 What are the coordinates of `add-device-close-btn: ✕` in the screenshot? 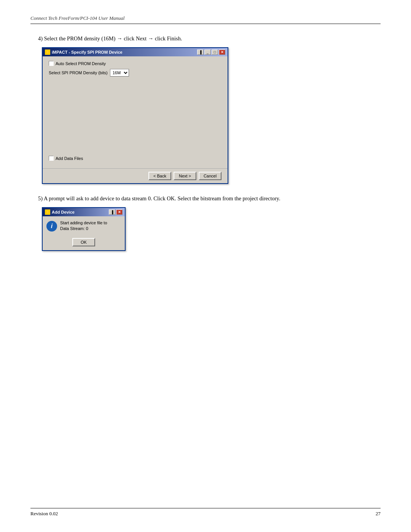 It's located at (119, 212).